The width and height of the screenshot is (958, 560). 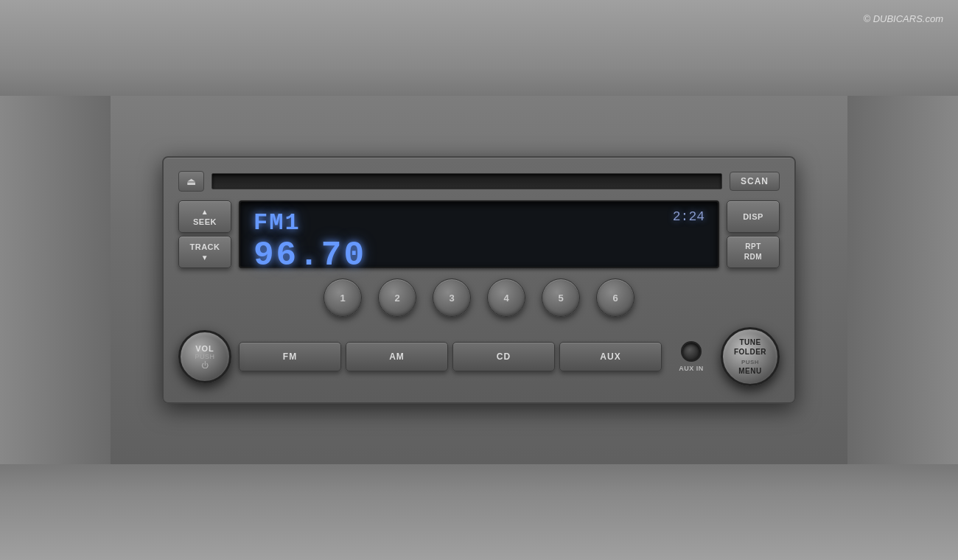 What do you see at coordinates (290, 357) in the screenshot?
I see `fm-button: FM` at bounding box center [290, 357].